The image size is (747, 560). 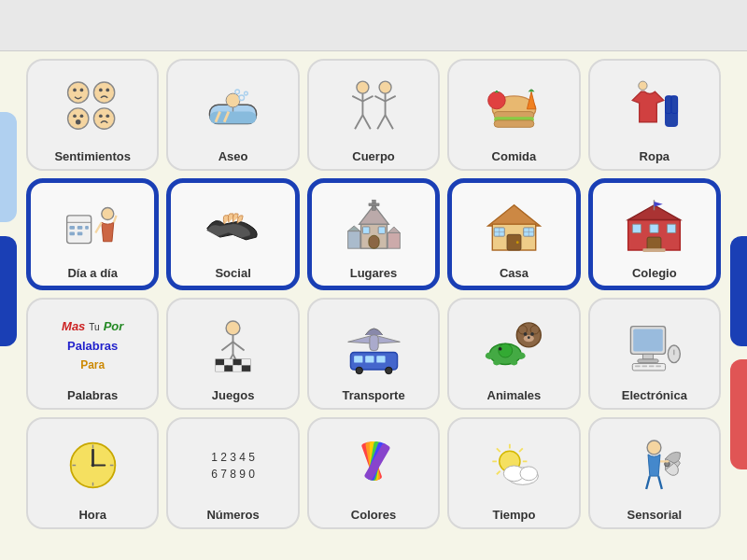 I want to click on card-aseo-label: Aseo, so click(x=233, y=157).